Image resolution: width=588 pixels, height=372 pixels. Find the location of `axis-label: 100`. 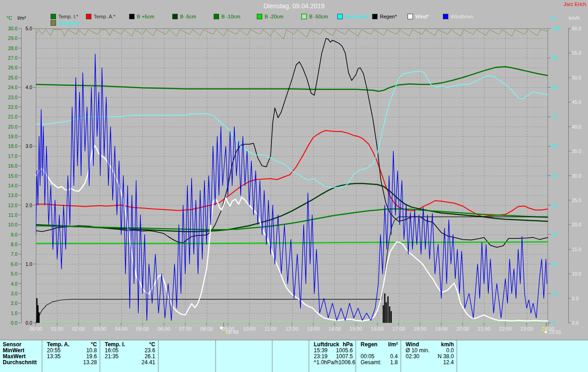

axis-label: 100 is located at coordinates (556, 28).